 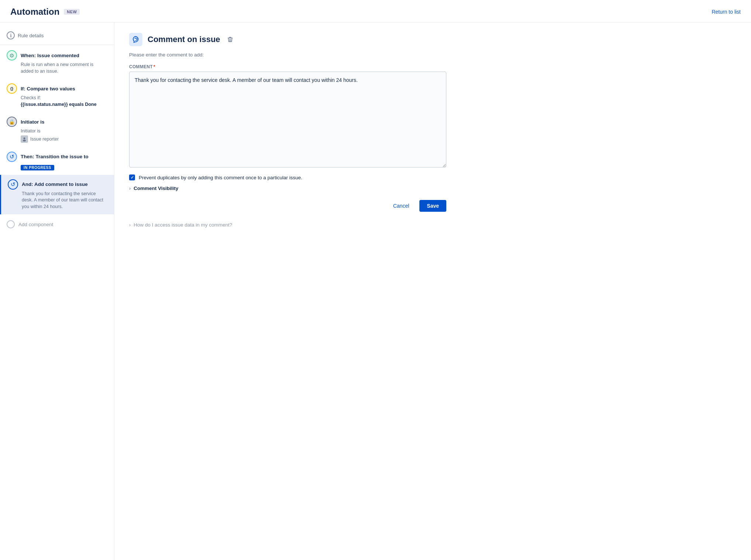 I want to click on delete-icon-btn, so click(x=230, y=39).